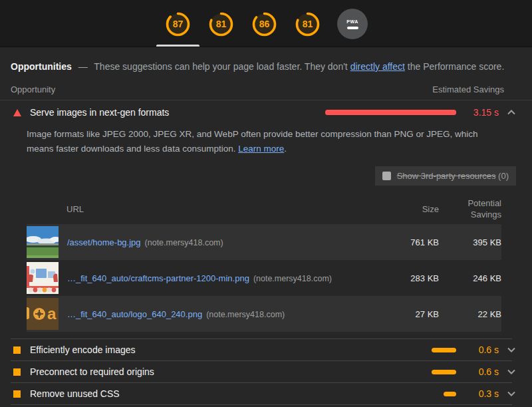 This screenshot has width=532, height=407. Describe the element at coordinates (446, 176) in the screenshot. I see `show-third-party-checkbox: Show 3rd-party resources (0)` at that location.